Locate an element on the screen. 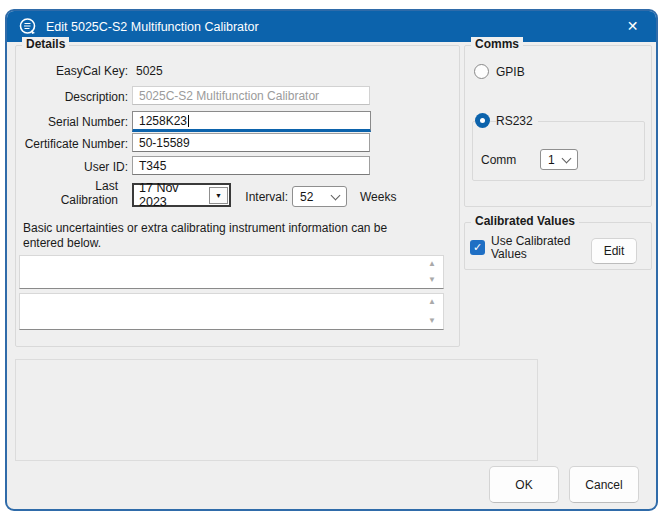 The height and width of the screenshot is (519, 663). calibrated-values-group: Calibrated Values ✓ Use Calibrated Value… is located at coordinates (558, 246).